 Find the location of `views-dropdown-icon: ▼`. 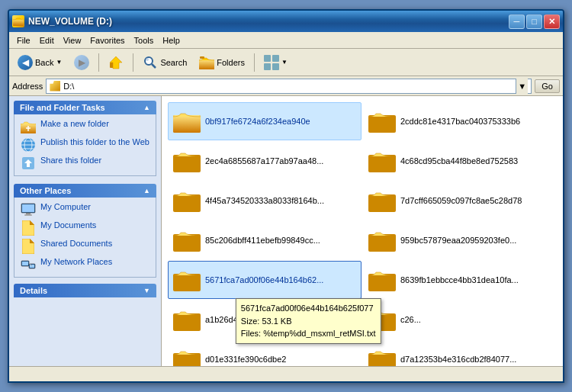

views-dropdown-icon: ▼ is located at coordinates (284, 63).